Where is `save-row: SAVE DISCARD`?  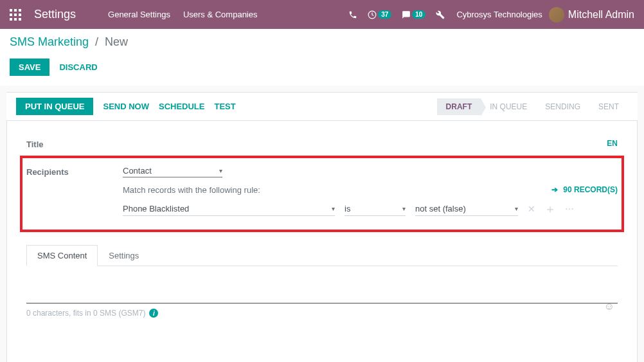
save-row: SAVE DISCARD is located at coordinates (322, 71).